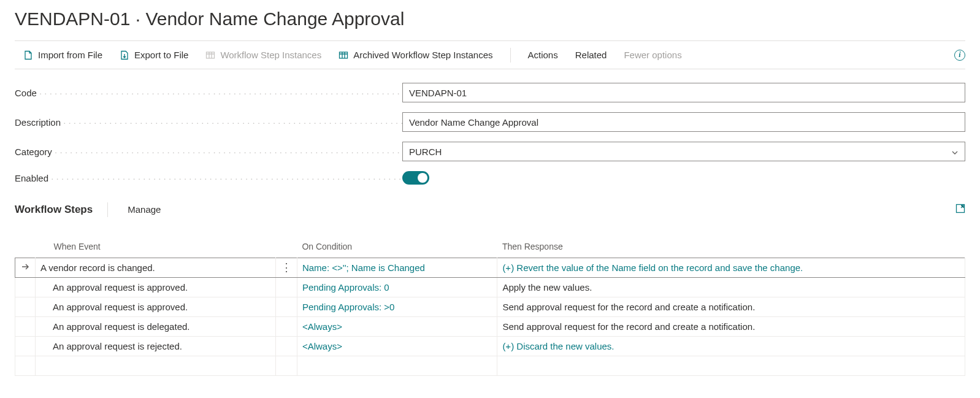  What do you see at coordinates (264, 55) in the screenshot?
I see `workflow-step-instances-button: Workflow Step Instances` at bounding box center [264, 55].